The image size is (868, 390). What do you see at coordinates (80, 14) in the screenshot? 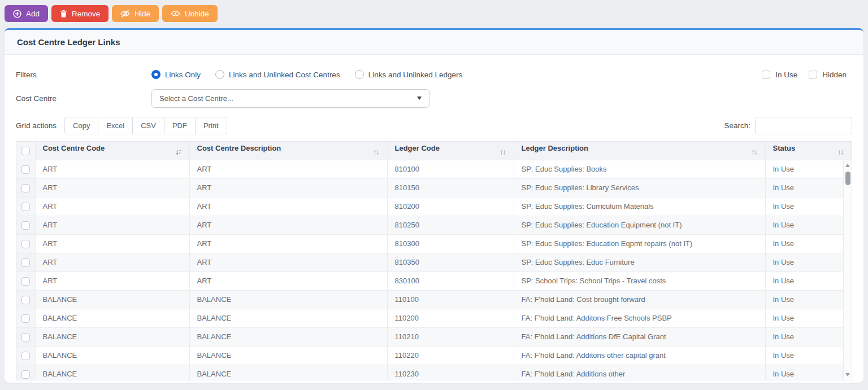
I see `remove-button: Remove` at bounding box center [80, 14].